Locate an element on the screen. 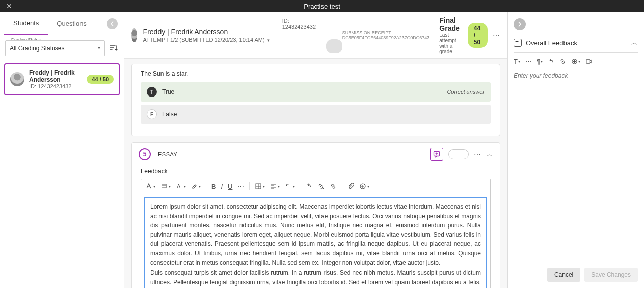 This screenshot has width=644, height=288. header-student-id: ID: 12432423432 is located at coordinates (296, 24).